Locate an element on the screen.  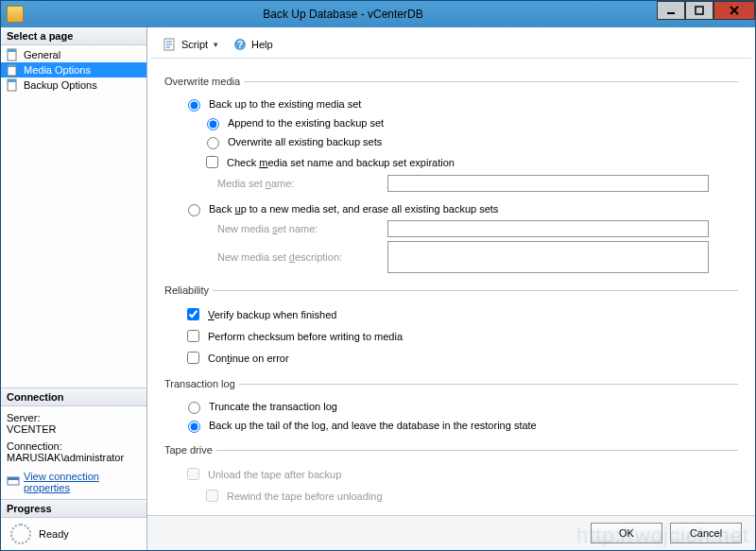
sidebar-item-label: General is located at coordinates (42, 55).